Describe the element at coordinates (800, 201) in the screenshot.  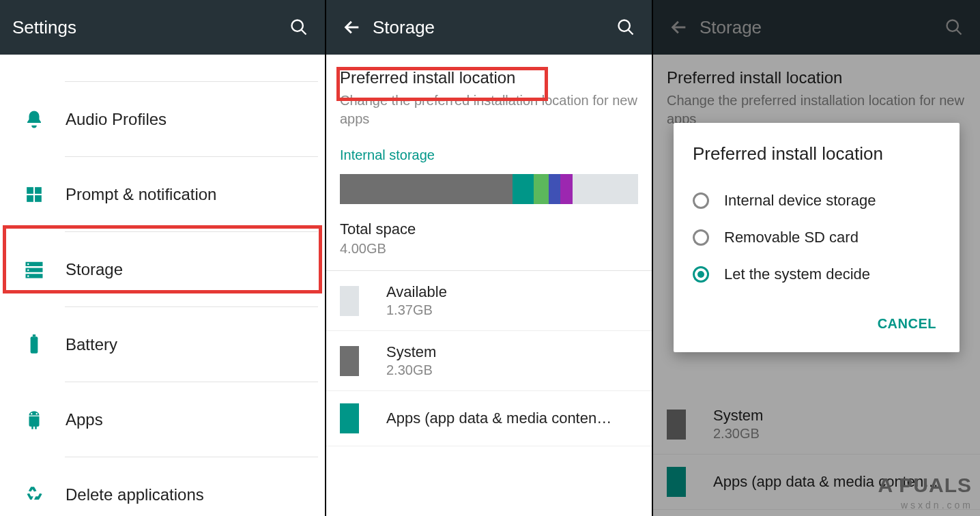
I see `option-label: Internal device storage` at that location.